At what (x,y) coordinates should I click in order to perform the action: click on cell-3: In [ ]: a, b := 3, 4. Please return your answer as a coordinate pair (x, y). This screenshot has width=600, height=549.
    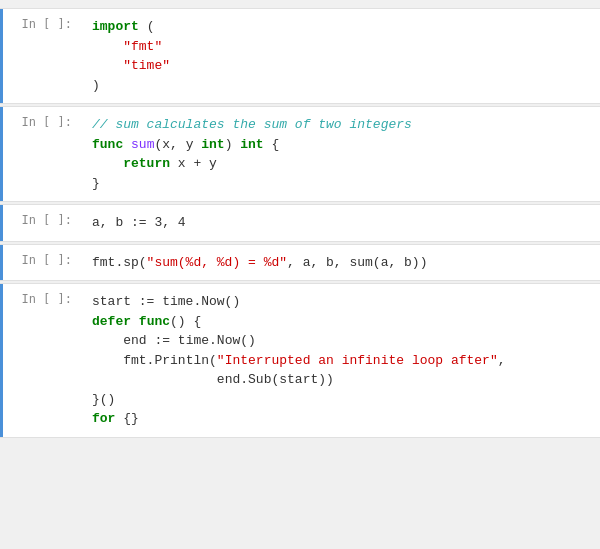
    Looking at the image, I should click on (300, 223).